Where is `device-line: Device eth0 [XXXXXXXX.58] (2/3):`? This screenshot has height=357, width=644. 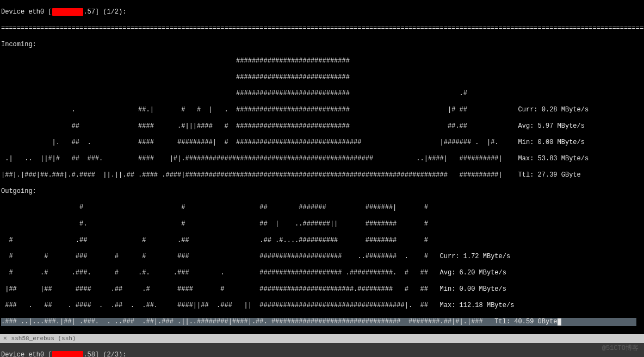 device-line: Device eth0 [XXXXXXXX.58] (2/3): is located at coordinates (322, 354).